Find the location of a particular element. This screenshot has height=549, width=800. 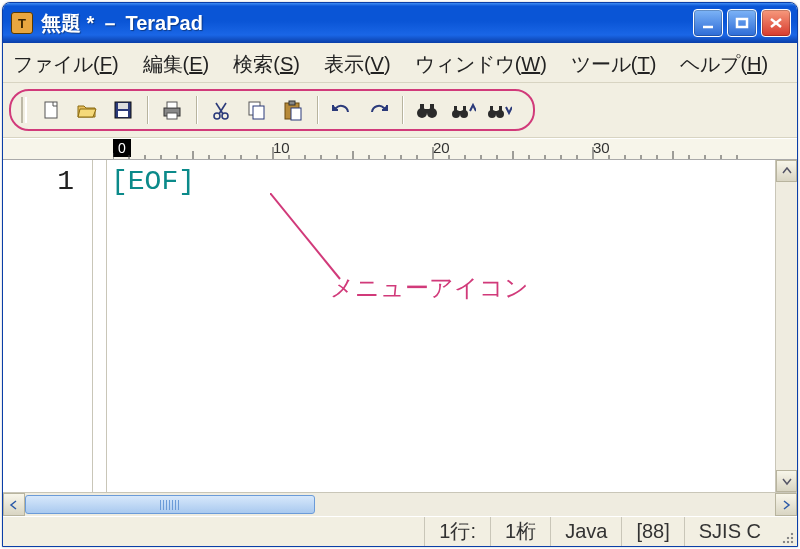

status-encoding: SJIS C is located at coordinates (730, 532).